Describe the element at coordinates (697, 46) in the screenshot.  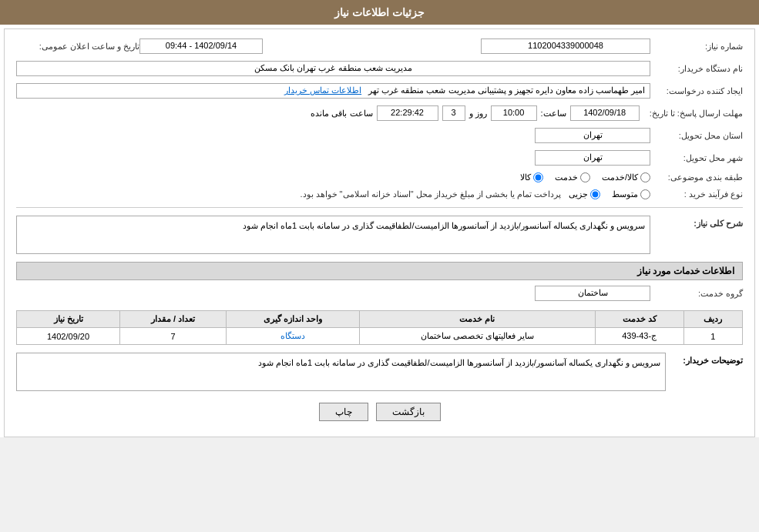
I see `need-number-label: شماره نیاز:` at that location.